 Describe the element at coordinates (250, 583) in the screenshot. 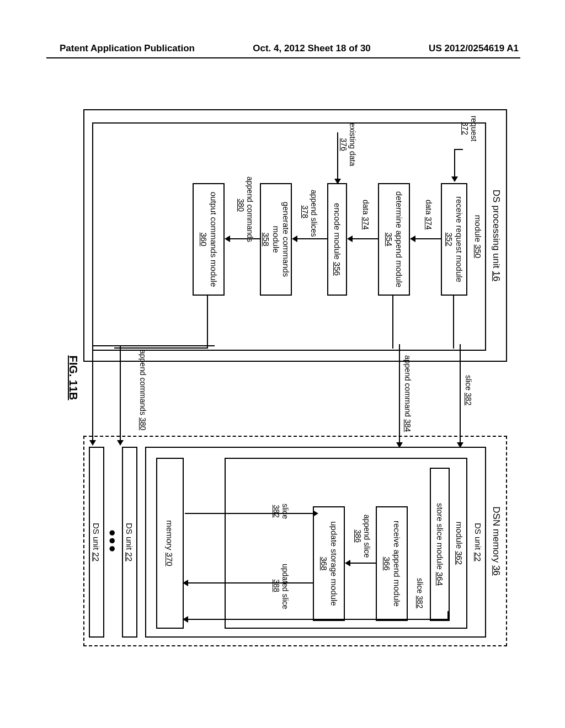

I see `arr-updslice` at that location.